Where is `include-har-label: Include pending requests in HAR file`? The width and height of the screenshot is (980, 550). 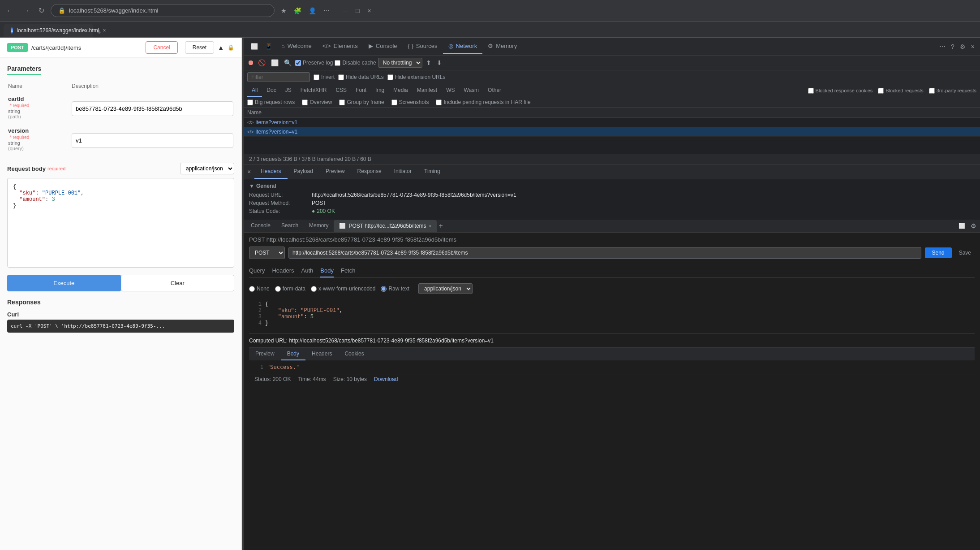
include-har-label: Include pending requests in HAR file is located at coordinates (483, 102).